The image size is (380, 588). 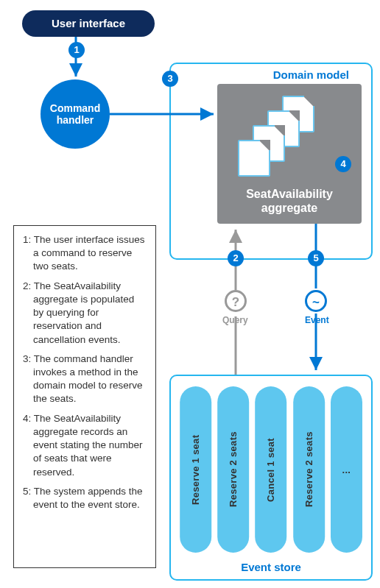 What do you see at coordinates (289, 201) in the screenshot?
I see `aggregate-label: SeatAvailability aggregate` at bounding box center [289, 201].